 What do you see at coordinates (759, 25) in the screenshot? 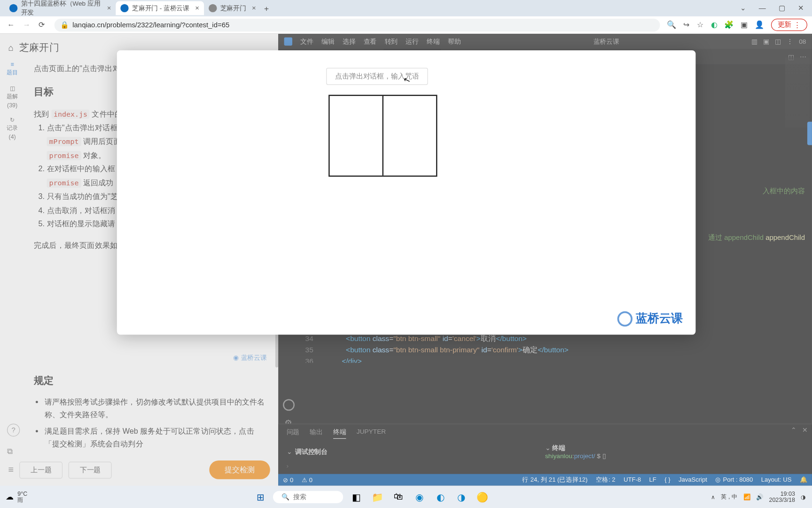
I see `profile-icon: 👤` at bounding box center [759, 25].